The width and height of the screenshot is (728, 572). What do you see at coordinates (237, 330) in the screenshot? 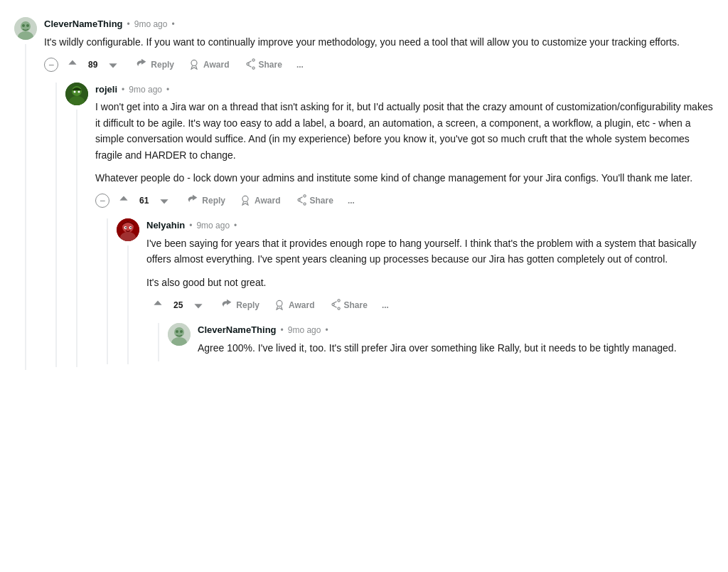
I see `username-clevername-2: CleverNameThing` at bounding box center [237, 330].